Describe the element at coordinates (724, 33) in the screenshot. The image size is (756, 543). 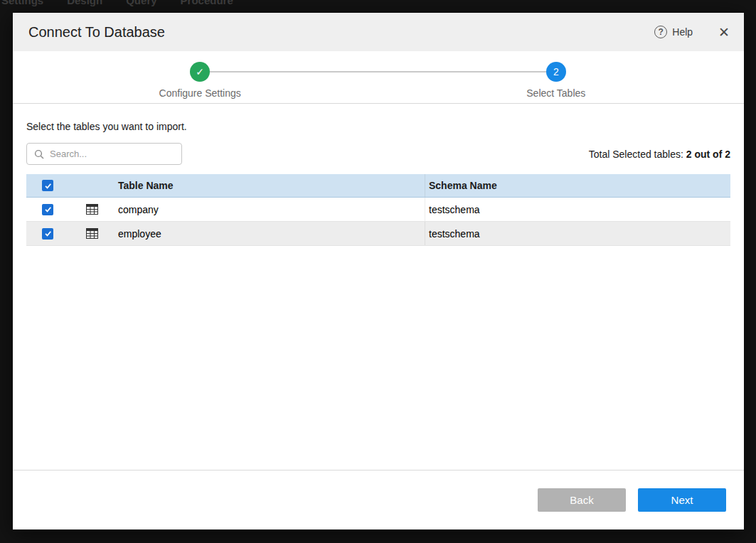
I see `close-icon: ✕` at that location.